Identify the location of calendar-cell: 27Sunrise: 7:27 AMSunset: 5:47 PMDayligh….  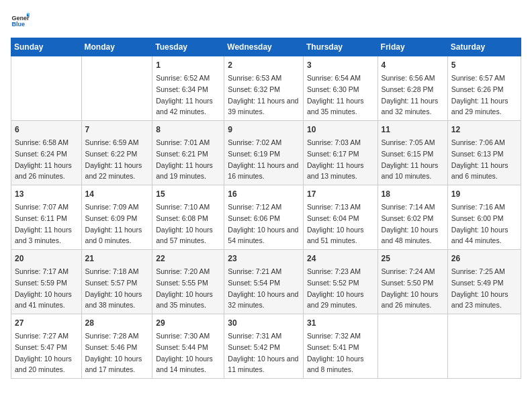
(47, 347).